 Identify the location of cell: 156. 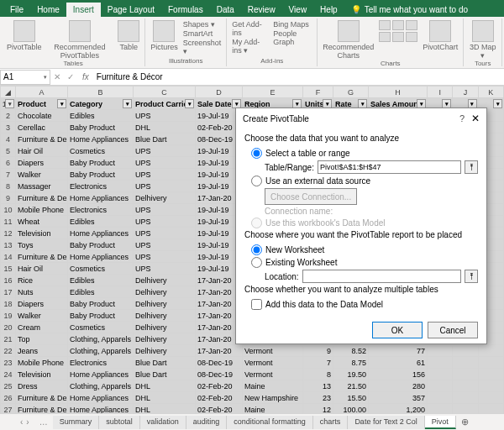
(398, 375).